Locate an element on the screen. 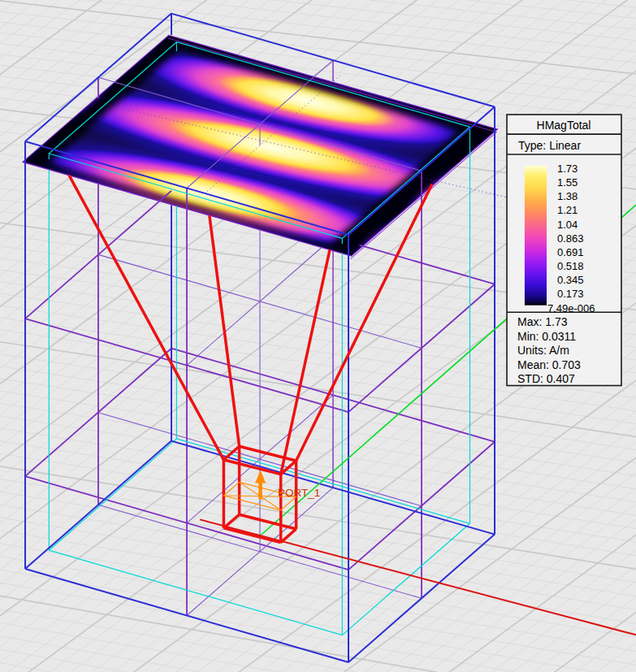 The width and height of the screenshot is (636, 672). svg-text: Max: 1.73 is located at coordinates (543, 322).